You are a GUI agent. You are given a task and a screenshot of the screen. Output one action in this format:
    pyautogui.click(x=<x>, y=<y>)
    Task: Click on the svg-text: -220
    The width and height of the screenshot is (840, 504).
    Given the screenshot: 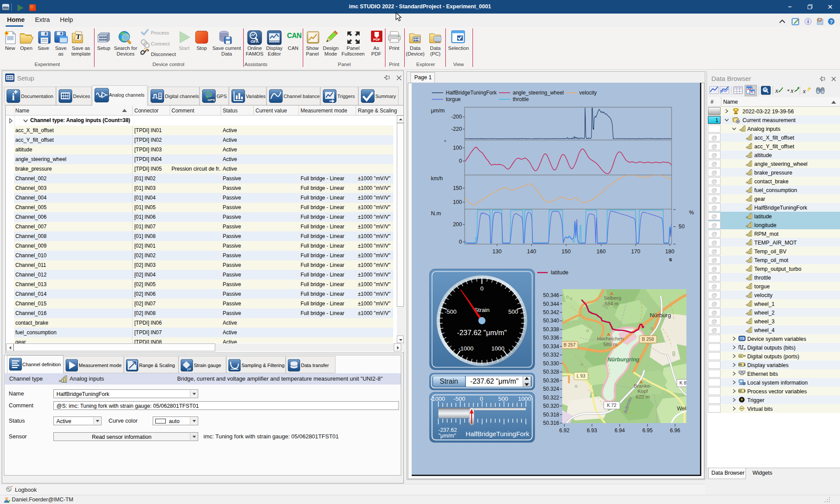 What is the action you would take?
    pyautogui.click(x=457, y=129)
    